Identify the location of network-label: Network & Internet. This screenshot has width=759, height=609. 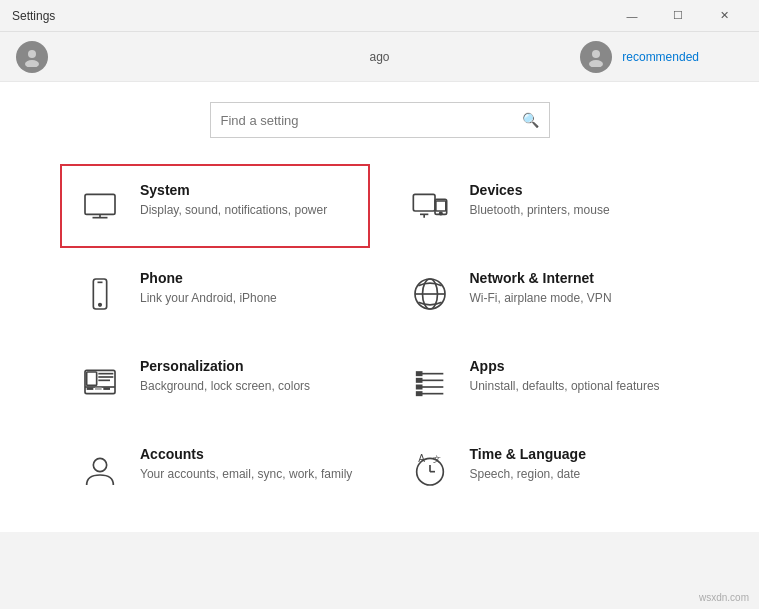
(577, 278).